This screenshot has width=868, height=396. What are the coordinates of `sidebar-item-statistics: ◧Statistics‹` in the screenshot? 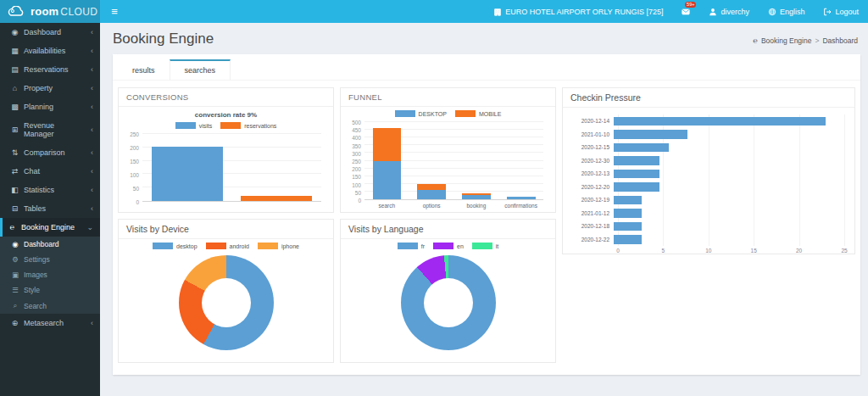 It's located at (50, 190).